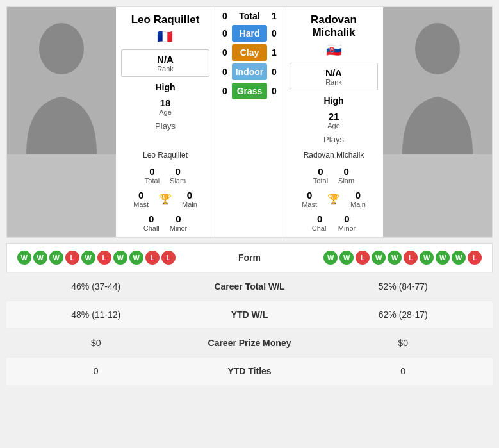 Image resolution: width=499 pixels, height=448 pixels. What do you see at coordinates (358, 195) in the screenshot?
I see `right-main-value: 0` at bounding box center [358, 195].